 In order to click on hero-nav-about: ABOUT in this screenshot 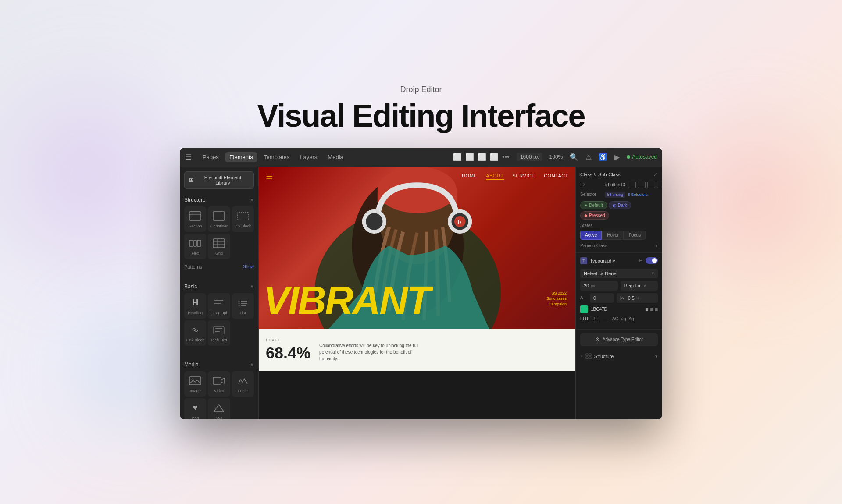, I will do `click(495, 177)`.